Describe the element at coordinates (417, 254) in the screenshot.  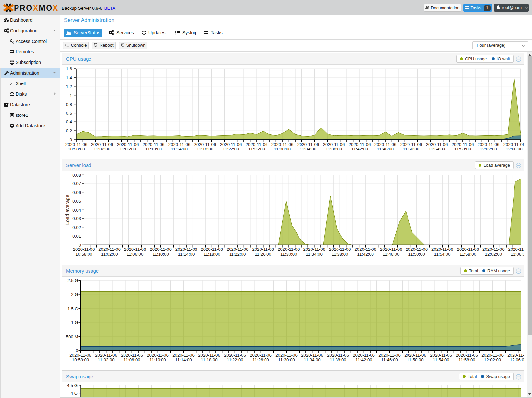
I see `svg-text: 11:50:00` at that location.